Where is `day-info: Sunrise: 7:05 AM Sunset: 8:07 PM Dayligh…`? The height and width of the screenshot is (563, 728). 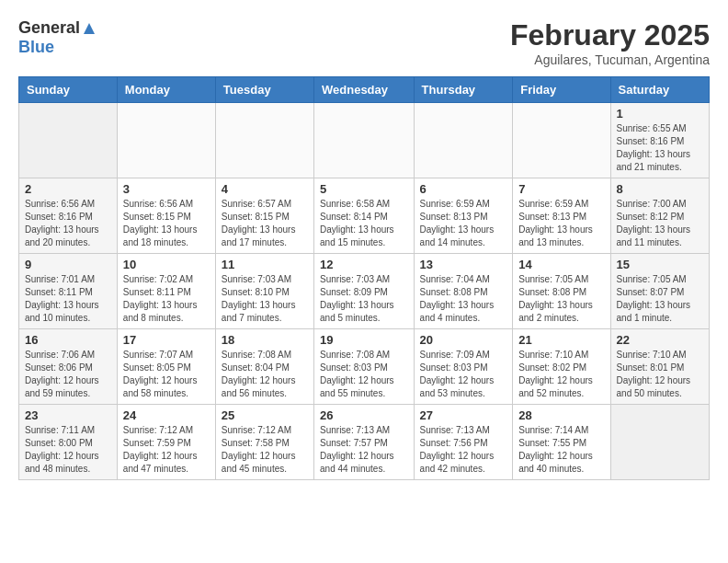
day-info: Sunrise: 7:05 AM Sunset: 8:07 PM Dayligh… is located at coordinates (660, 299).